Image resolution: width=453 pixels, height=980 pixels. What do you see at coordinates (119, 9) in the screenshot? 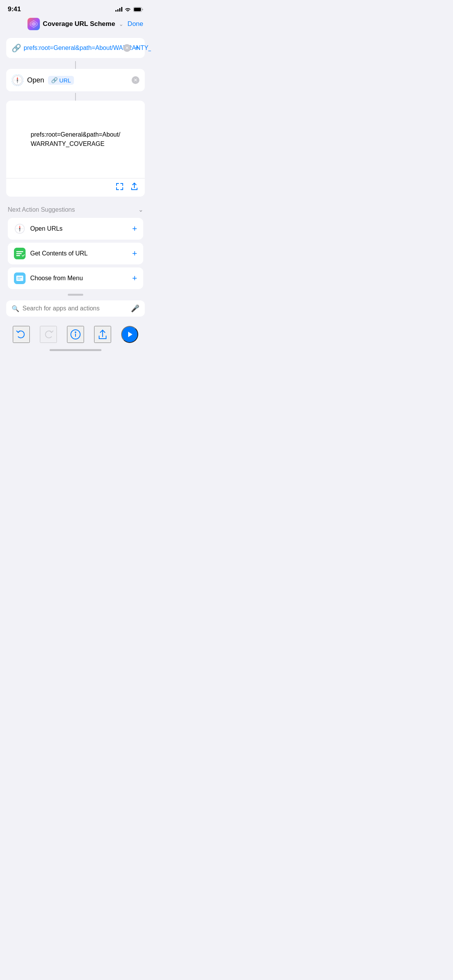
I see `signal-icon` at bounding box center [119, 9].